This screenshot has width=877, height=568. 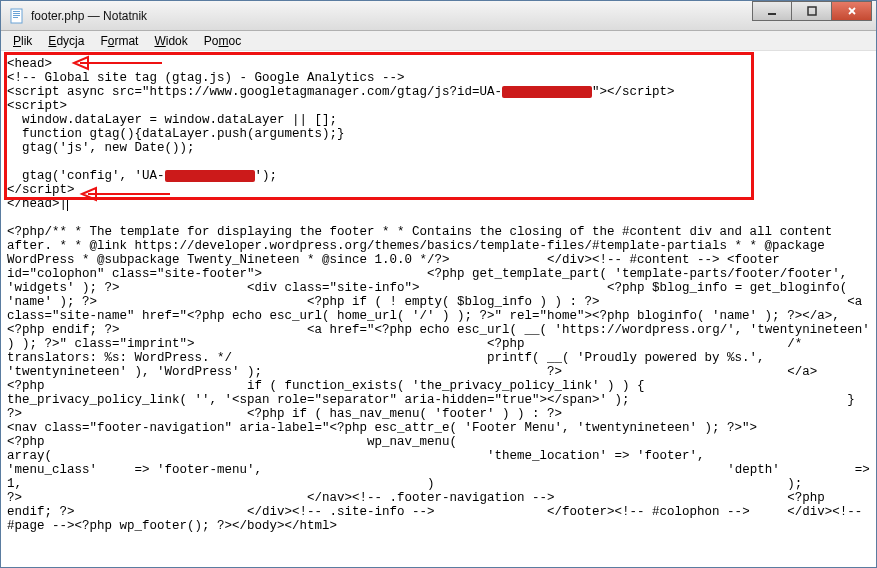 What do you see at coordinates (852, 11) in the screenshot?
I see `close-button` at bounding box center [852, 11].